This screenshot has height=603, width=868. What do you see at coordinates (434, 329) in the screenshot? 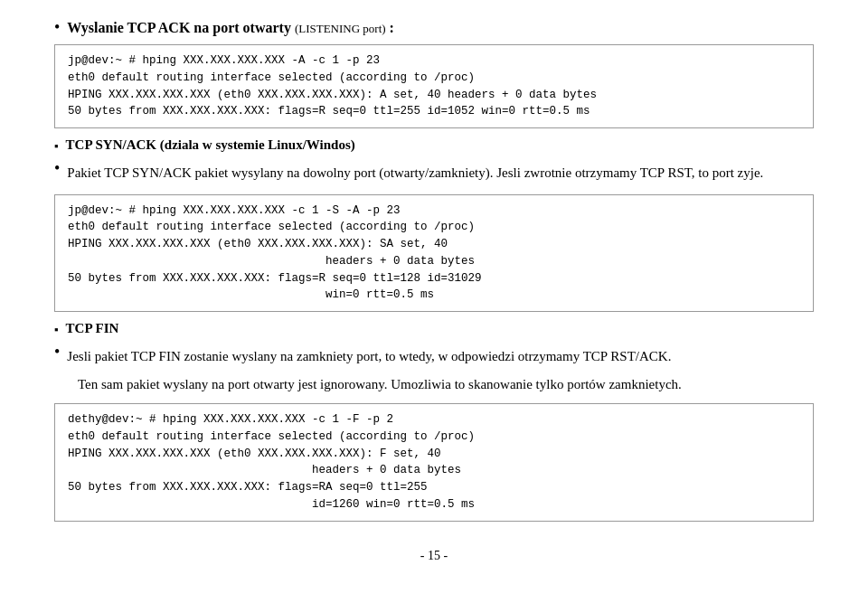
I see `tcp-fin-label-row: ▪ TCP FIN` at bounding box center [434, 329].